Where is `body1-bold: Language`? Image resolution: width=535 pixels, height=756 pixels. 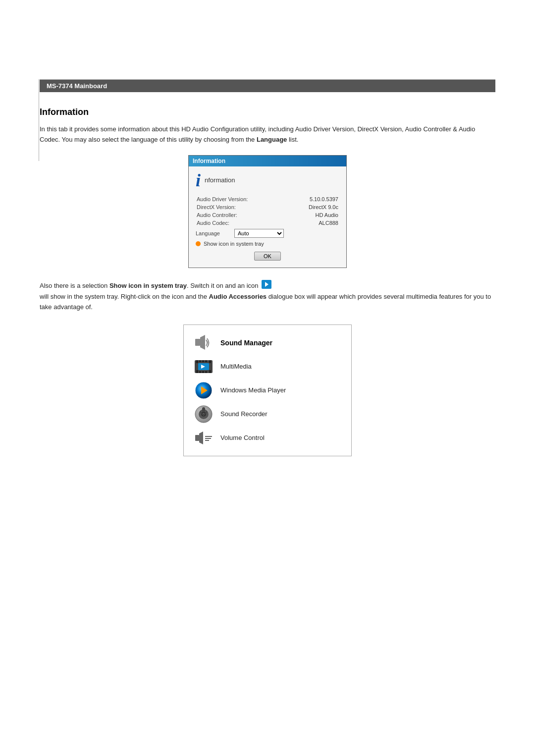 body1-bold: Language is located at coordinates (271, 140).